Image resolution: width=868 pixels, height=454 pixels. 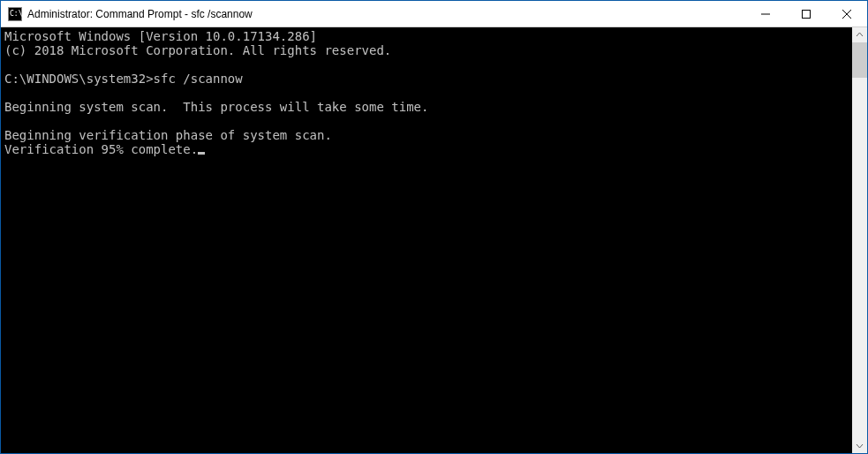 I want to click on scroll-track, so click(x=860, y=240).